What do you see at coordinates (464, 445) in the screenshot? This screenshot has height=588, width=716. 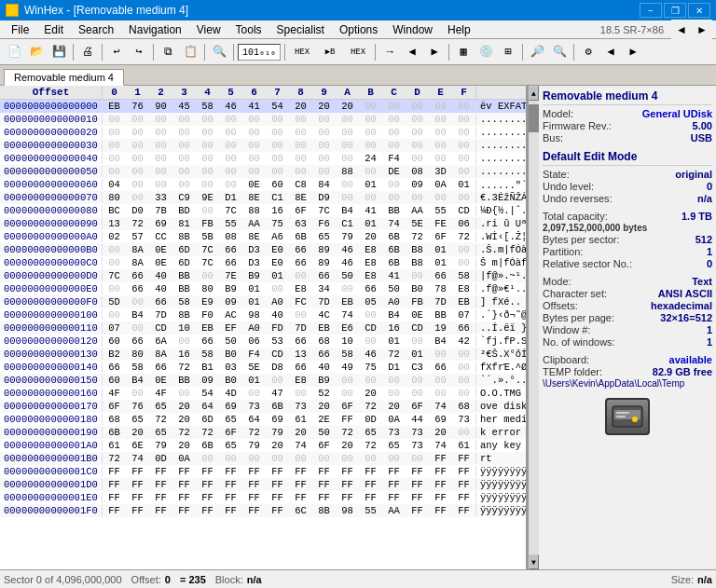 I see `hex-cell: 61` at bounding box center [464, 445].